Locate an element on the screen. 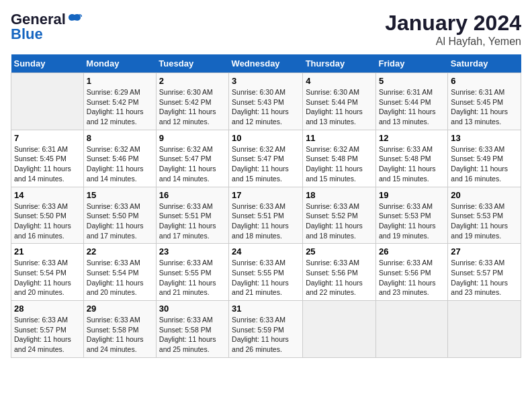  calendar-cell: 26Sunrise: 6:33 AM Sunset: 5:56 PM Dayli… is located at coordinates (411, 273).